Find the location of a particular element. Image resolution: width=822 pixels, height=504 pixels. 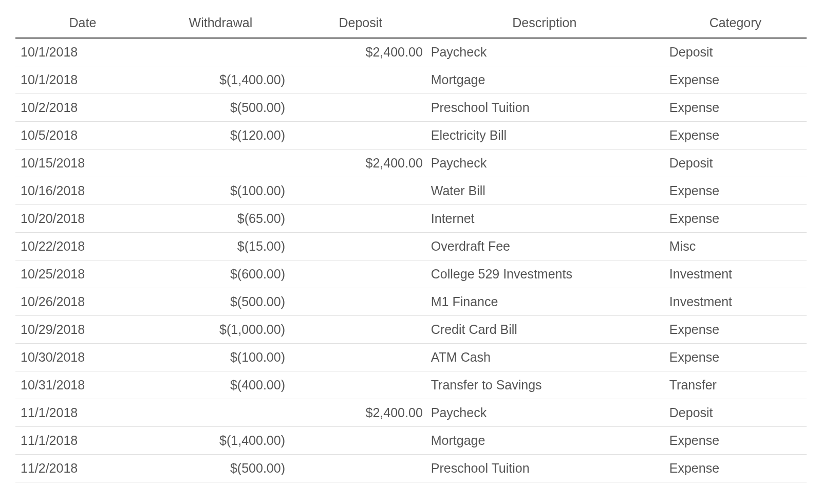

table-row: 10/20/2018$(65.00)InternetExpense is located at coordinates (411, 219).